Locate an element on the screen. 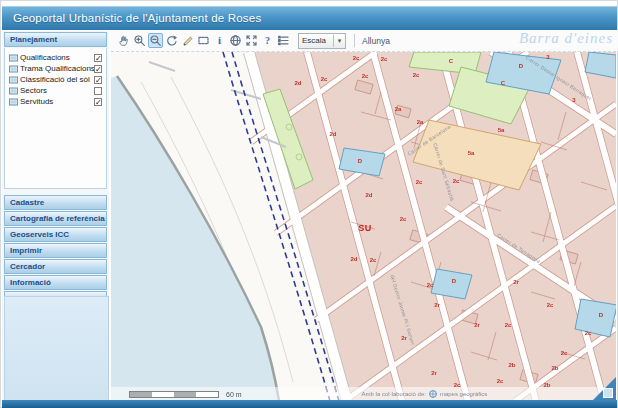  zoom-in-icon is located at coordinates (140, 40).